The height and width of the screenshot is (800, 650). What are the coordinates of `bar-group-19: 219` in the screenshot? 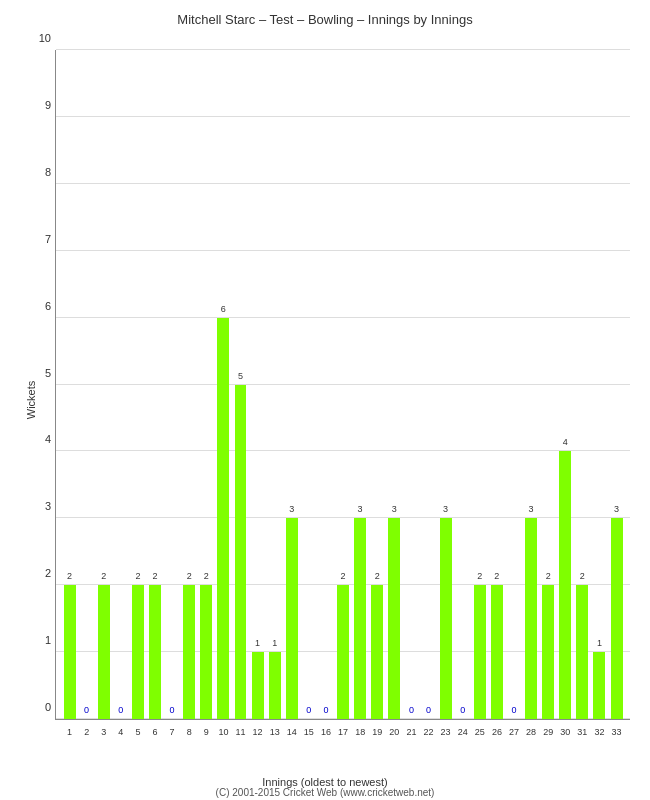 It's located at (378, 384).